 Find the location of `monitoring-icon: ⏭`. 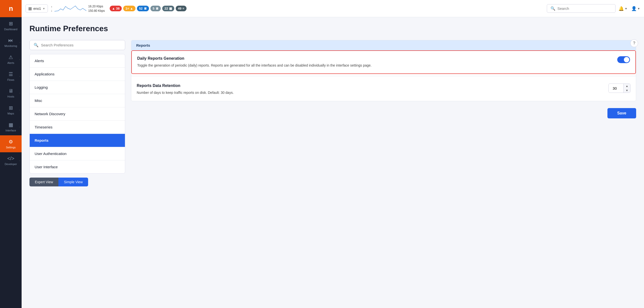

monitoring-icon: ⏭ is located at coordinates (11, 41).